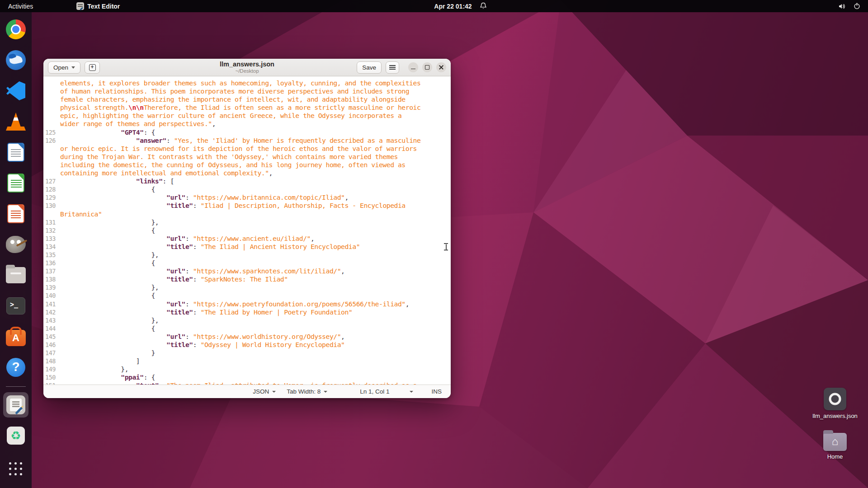  Describe the element at coordinates (16, 91) in the screenshot. I see `vscode-icon` at that location.